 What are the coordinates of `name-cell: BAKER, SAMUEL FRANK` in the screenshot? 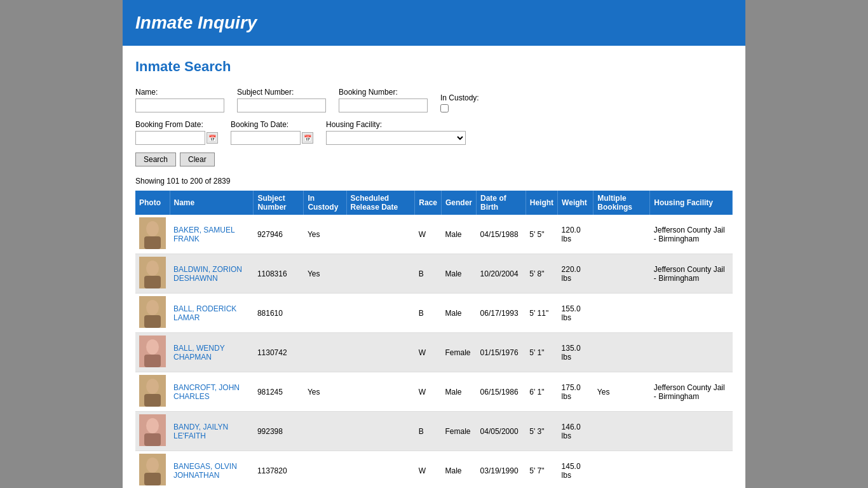 It's located at (212, 234).